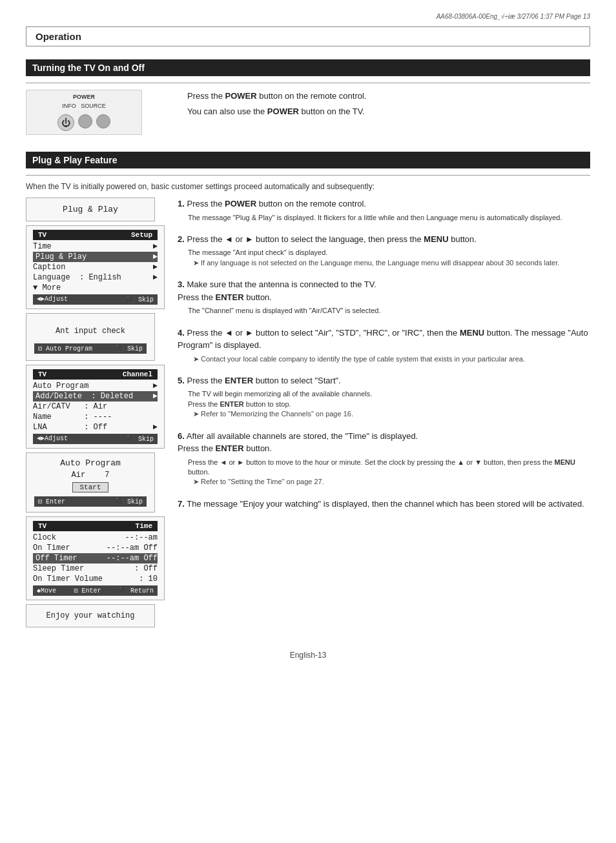 The width and height of the screenshot is (616, 843). Describe the element at coordinates (90, 487) in the screenshot. I see `start-button: Start` at that location.